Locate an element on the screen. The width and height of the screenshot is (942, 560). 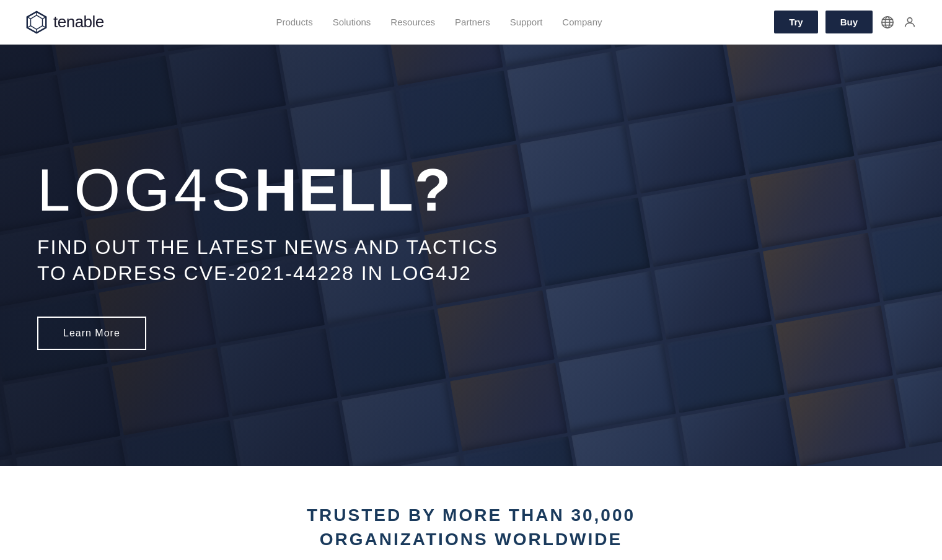
hero-subtitle: FIND OUT THE LATEST NEWS AND TACTICS TO … is located at coordinates (279, 260).